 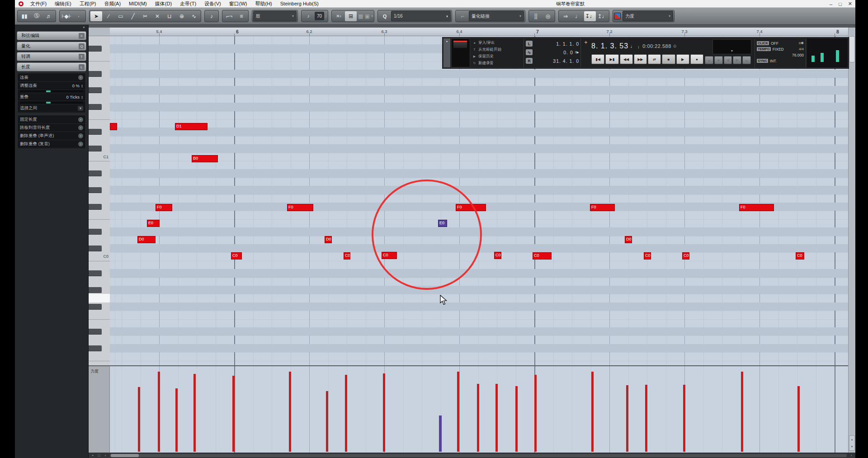 I want to click on mute-tool: ✕, so click(x=157, y=16).